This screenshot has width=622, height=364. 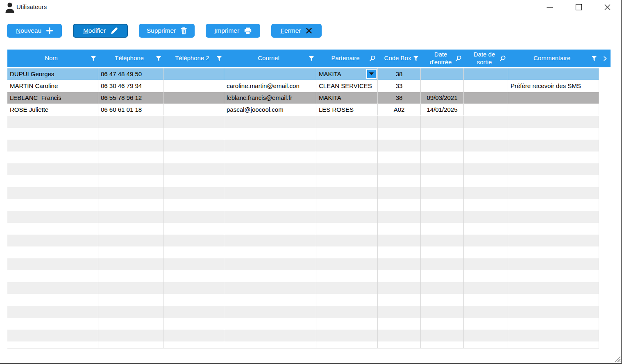 I want to click on partenaire-dropdown-button, so click(x=371, y=74).